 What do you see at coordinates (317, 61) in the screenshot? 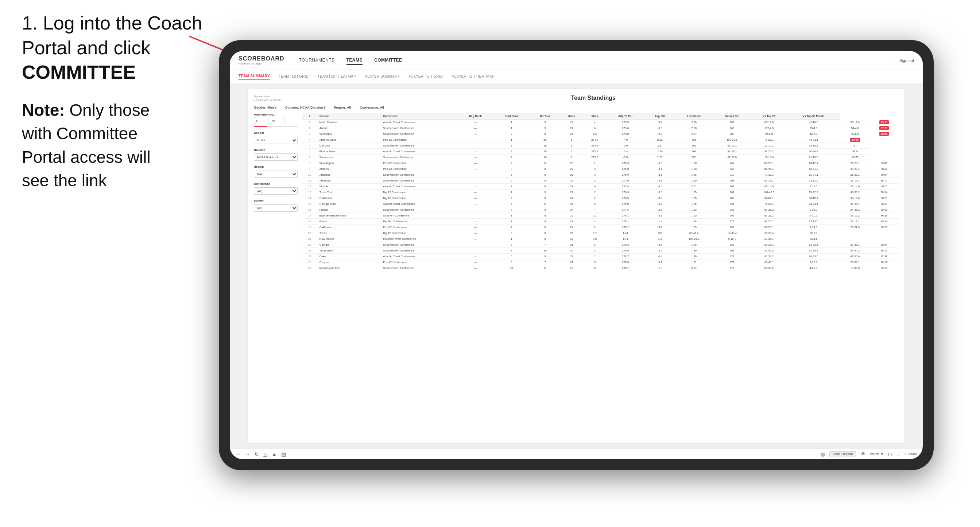
I see `nav-tournaments: TOURNAMENTS` at bounding box center [317, 61].